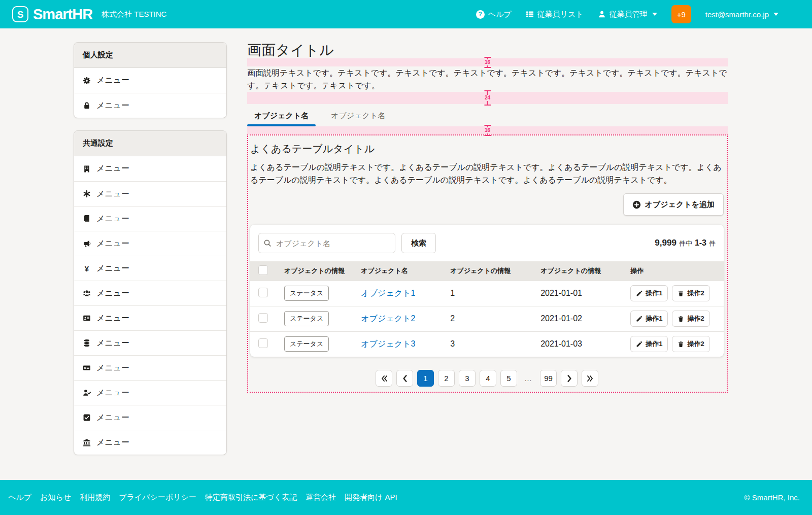  Describe the element at coordinates (20, 497) in the screenshot. I see `footer-link-help: ヘルプ` at that location.